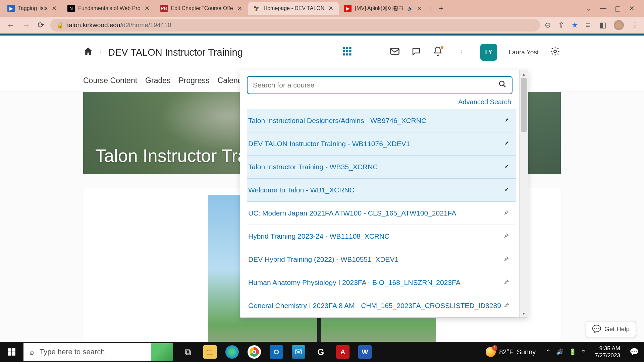 The height and width of the screenshot is (362, 644). I want to click on course-row: Welcome to Talon - WB1_XCRNC, so click(381, 190).